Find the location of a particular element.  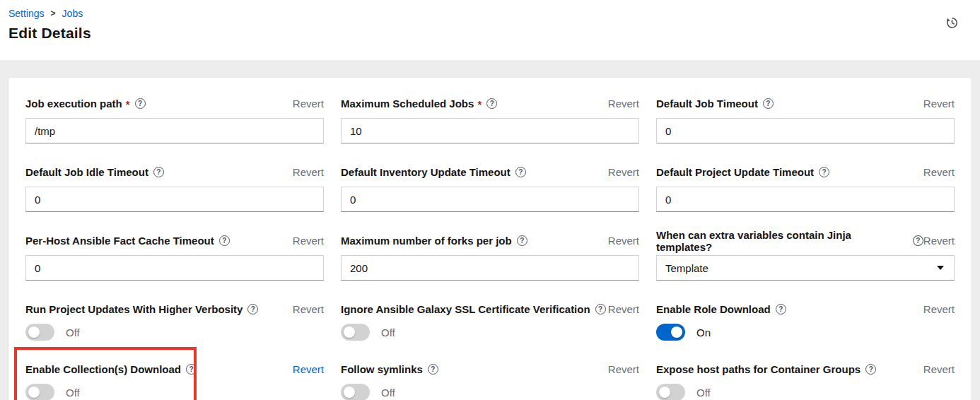

run-project-updates-with-higher-verbosity-toggle is located at coordinates (40, 332).